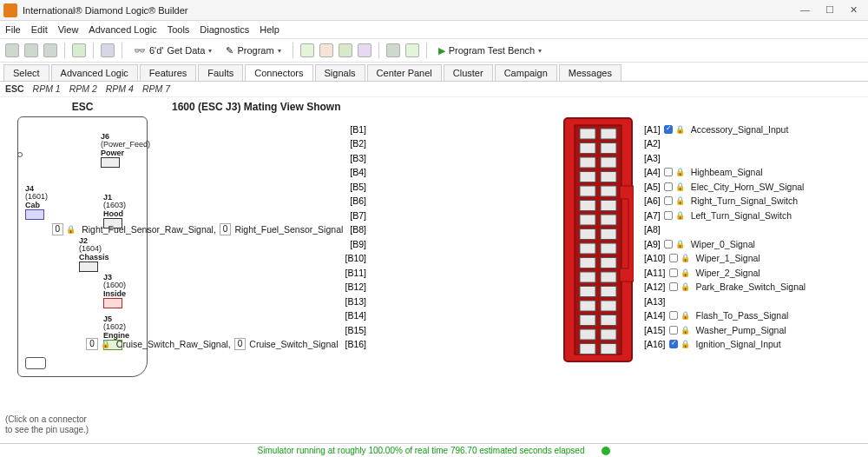 The image size is (868, 457). Describe the element at coordinates (279, 73) in the screenshot. I see `tab-connectors: Connectors` at that location.